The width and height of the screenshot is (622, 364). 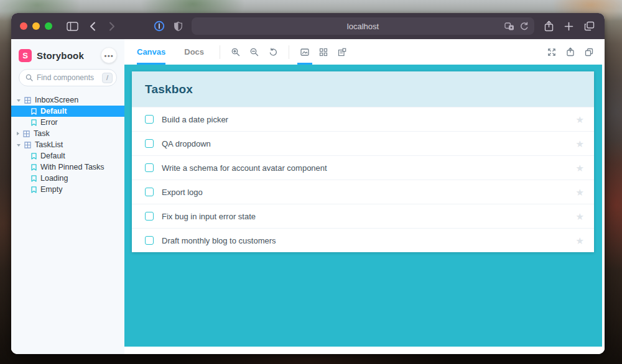 I want to click on search-shortcut-badge: /, so click(x=107, y=78).